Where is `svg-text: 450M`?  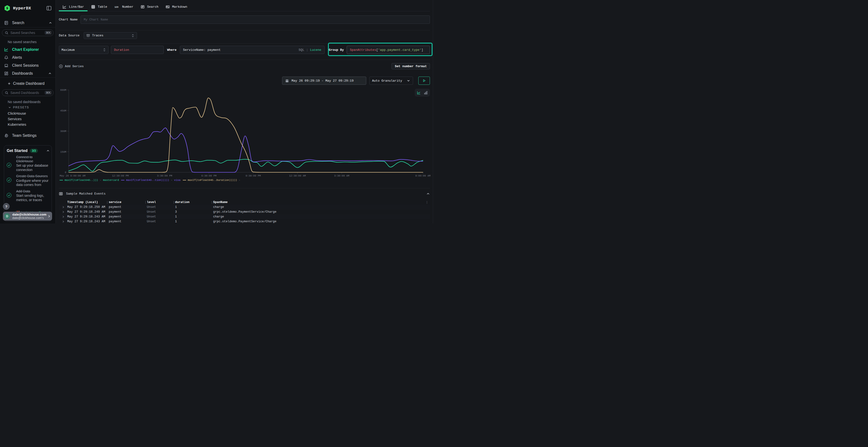 svg-text: 450M is located at coordinates (63, 111).